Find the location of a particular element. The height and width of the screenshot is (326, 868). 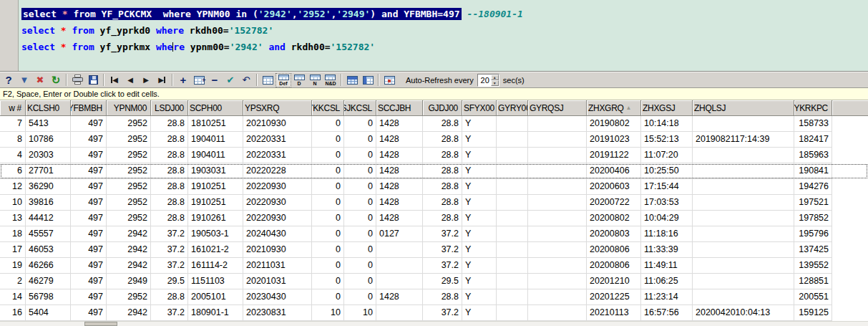

cell-YKRKPC: 182417 is located at coordinates (813, 140).